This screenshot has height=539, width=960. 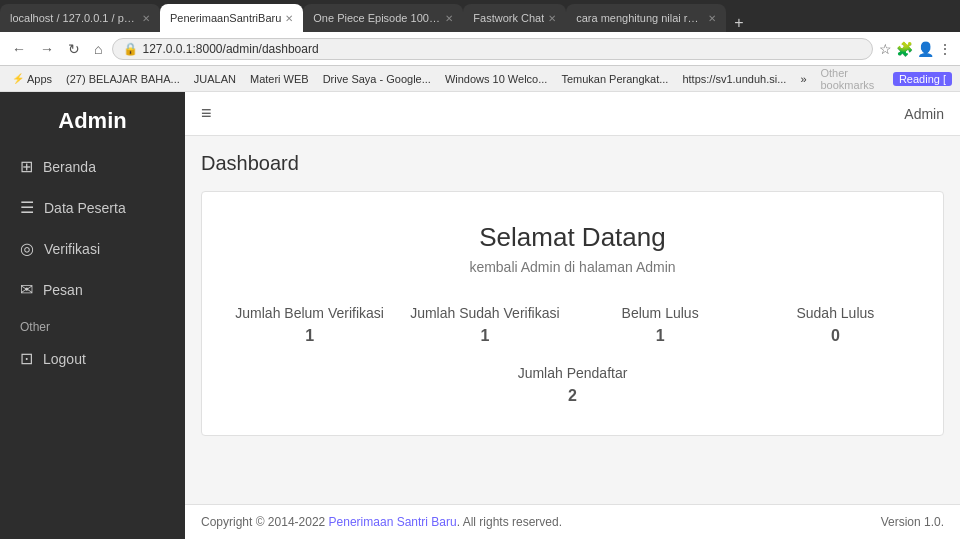 I want to click on stats-row-center: Jumlah Pendaftar 2, so click(x=572, y=385).